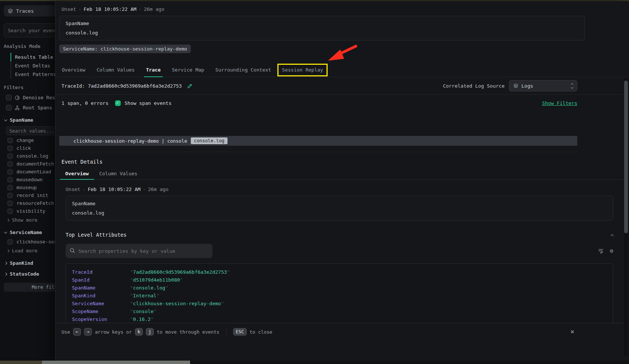 This screenshot has width=629, height=364. What do you see at coordinates (9, 97) in the screenshot?
I see `denoise-checkbox` at bounding box center [9, 97].